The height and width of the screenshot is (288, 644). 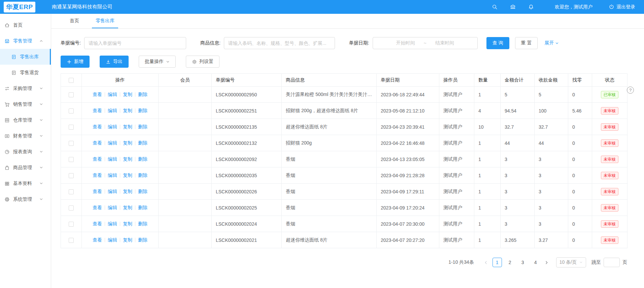 What do you see at coordinates (247, 159) in the screenshot?
I see `cell-order_no: LSCK00000002092` at bounding box center [247, 159].